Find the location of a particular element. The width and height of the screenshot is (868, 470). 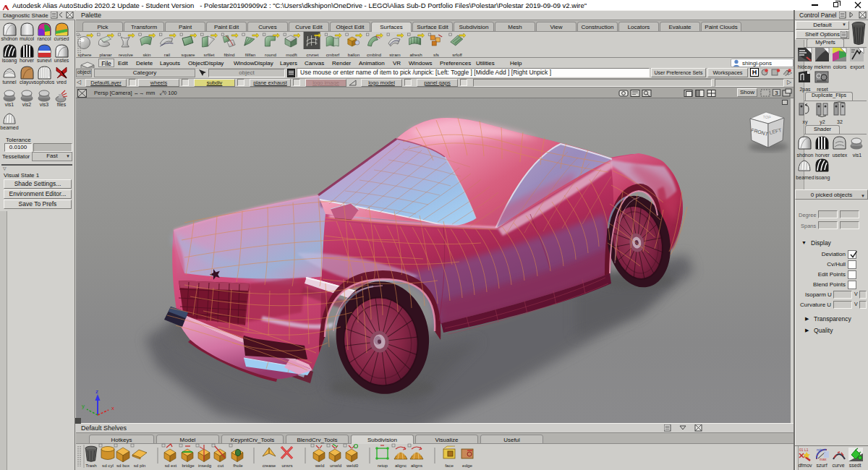

svg-text: srfoff is located at coordinates (457, 55).